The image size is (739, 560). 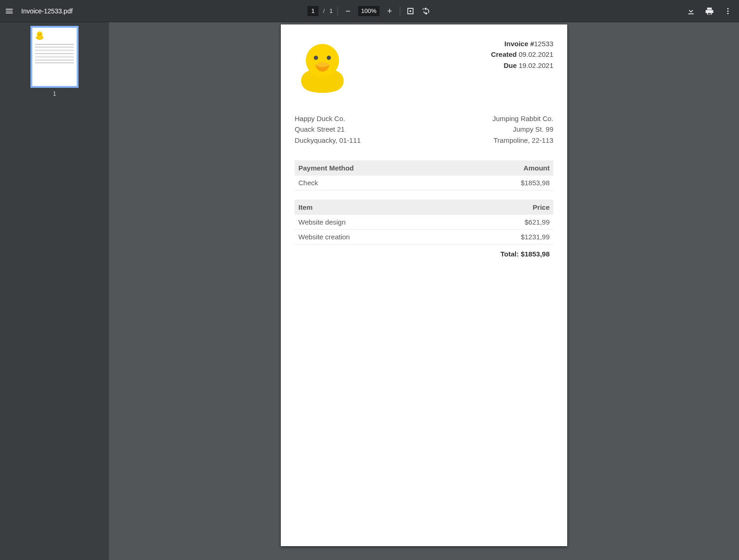 What do you see at coordinates (375, 207) in the screenshot?
I see `item-header: Item` at bounding box center [375, 207].